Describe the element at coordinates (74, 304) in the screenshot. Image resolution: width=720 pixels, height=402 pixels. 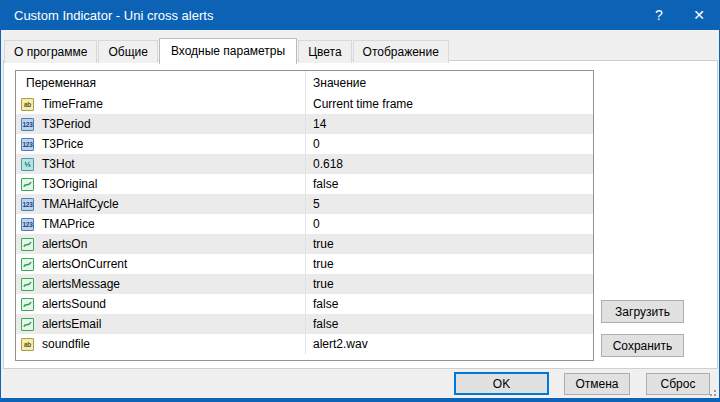
I see `param-name: alertsSound` at that location.